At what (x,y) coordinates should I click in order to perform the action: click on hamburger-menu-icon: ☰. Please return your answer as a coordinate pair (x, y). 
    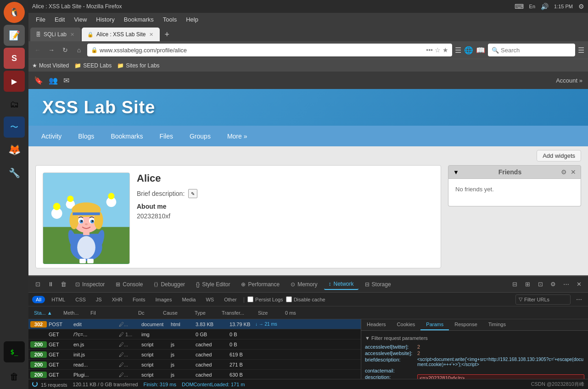
    Looking at the image, I should click on (581, 50).